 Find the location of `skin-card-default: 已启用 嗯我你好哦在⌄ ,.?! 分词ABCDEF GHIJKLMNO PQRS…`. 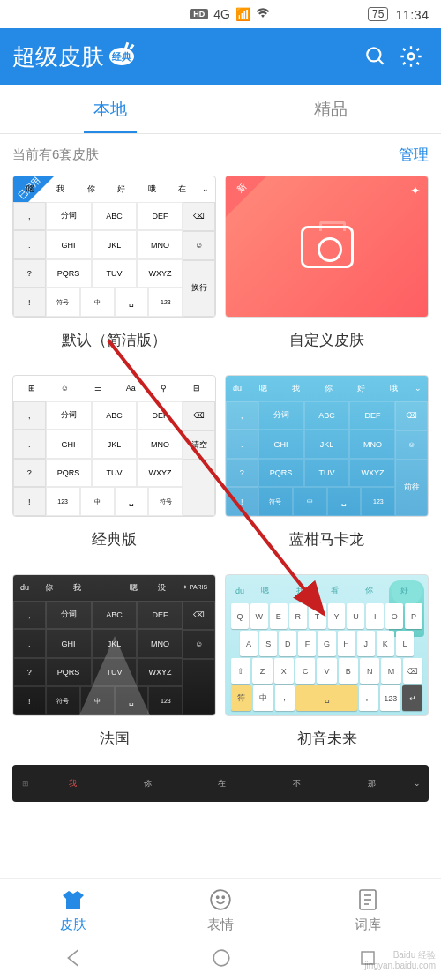

skin-card-default: 已启用 嗯我你好哦在⌄ ,.?! 分词ABCDEF GHIJKLMNO PQRS… is located at coordinates (115, 271).